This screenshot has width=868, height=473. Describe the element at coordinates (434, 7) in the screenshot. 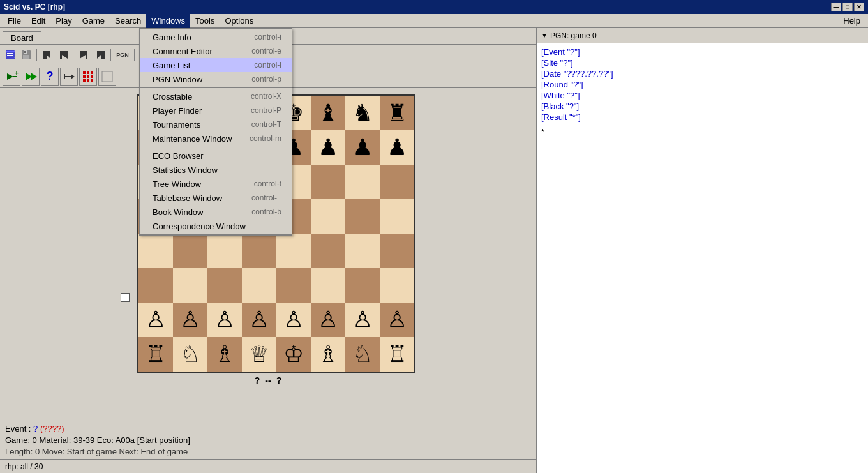

I see `title-bar: Scid vs. PC [rhp] — □ ✕` at that location.